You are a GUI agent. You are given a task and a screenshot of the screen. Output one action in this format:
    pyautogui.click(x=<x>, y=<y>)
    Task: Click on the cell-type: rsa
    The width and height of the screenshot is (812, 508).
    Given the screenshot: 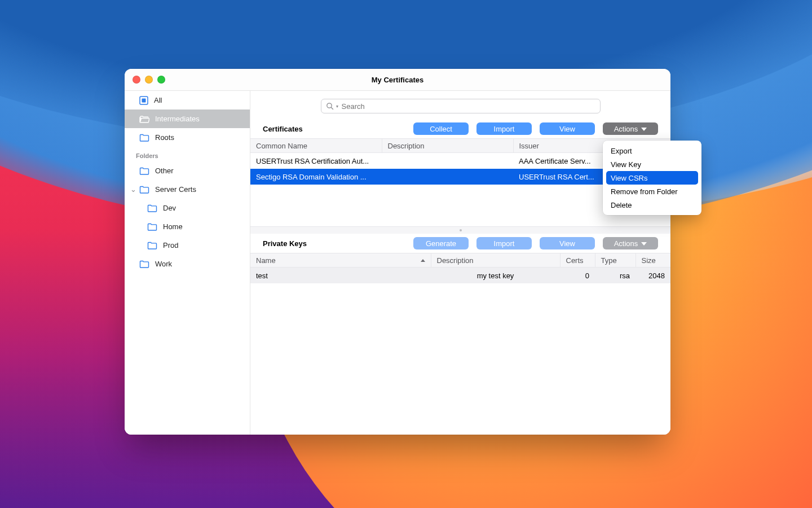 What is the action you would take?
    pyautogui.click(x=615, y=275)
    